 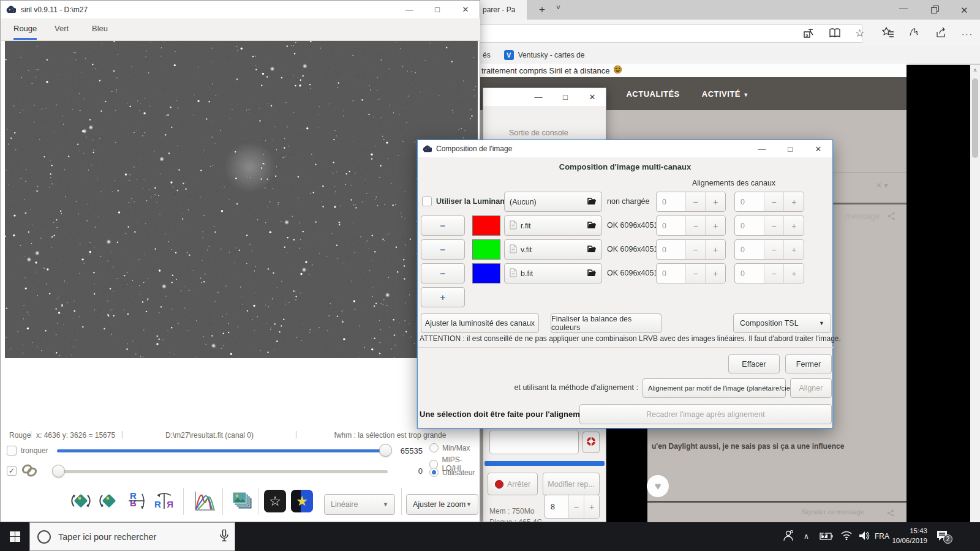 I want to click on zoom-dropdown: Ajuster le zoom▼, so click(x=442, y=504).